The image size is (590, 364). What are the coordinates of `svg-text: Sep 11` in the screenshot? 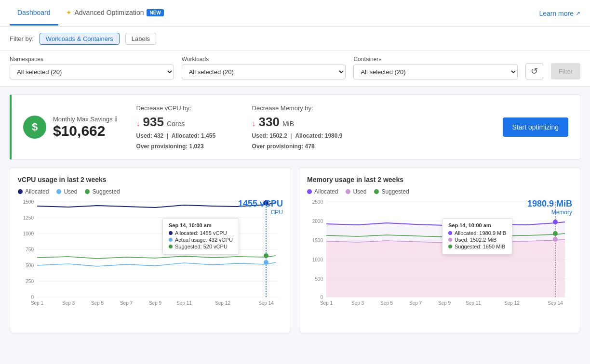 It's located at (473, 303).